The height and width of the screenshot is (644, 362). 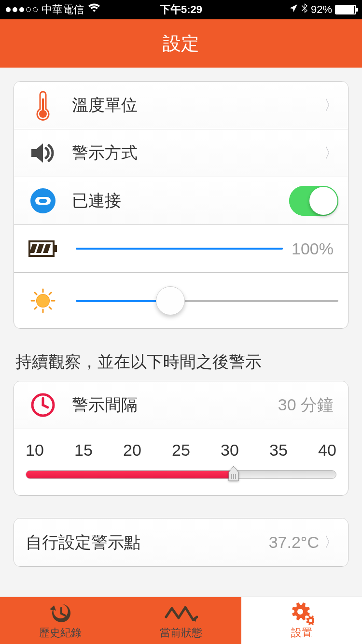 What do you see at coordinates (180, 249) in the screenshot?
I see `battery-progress` at bounding box center [180, 249].